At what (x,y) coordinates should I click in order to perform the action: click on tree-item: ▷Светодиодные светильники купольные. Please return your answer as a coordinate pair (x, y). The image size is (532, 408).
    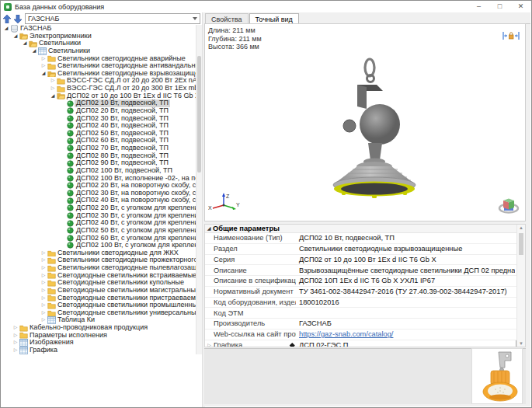
    Looking at the image, I should click on (98, 283).